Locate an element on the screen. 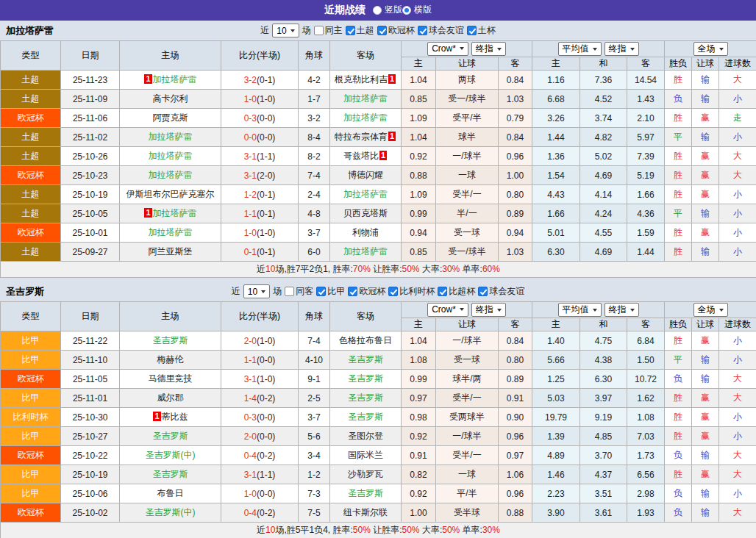  match-date: 25-10-23 is located at coordinates (90, 176).